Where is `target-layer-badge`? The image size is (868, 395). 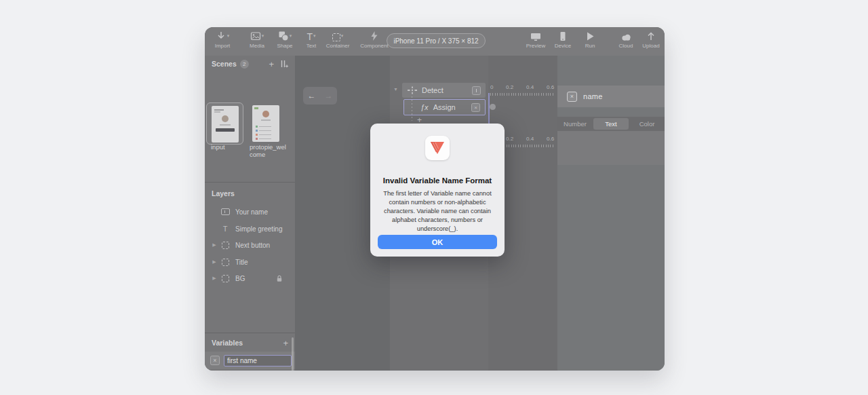
target-layer-badge is located at coordinates (476, 91).